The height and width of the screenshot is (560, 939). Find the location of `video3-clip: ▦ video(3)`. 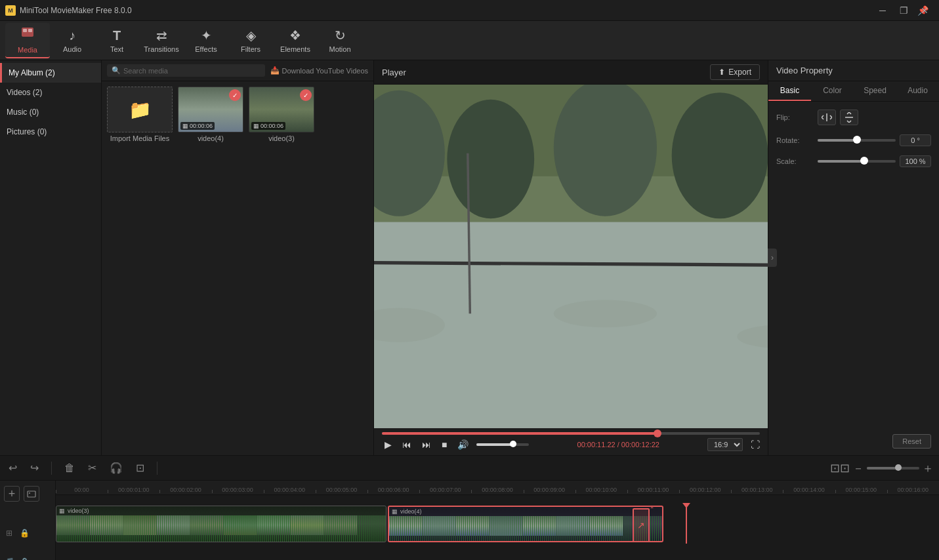

video3-clip: ▦ video(3) is located at coordinates (221, 524).